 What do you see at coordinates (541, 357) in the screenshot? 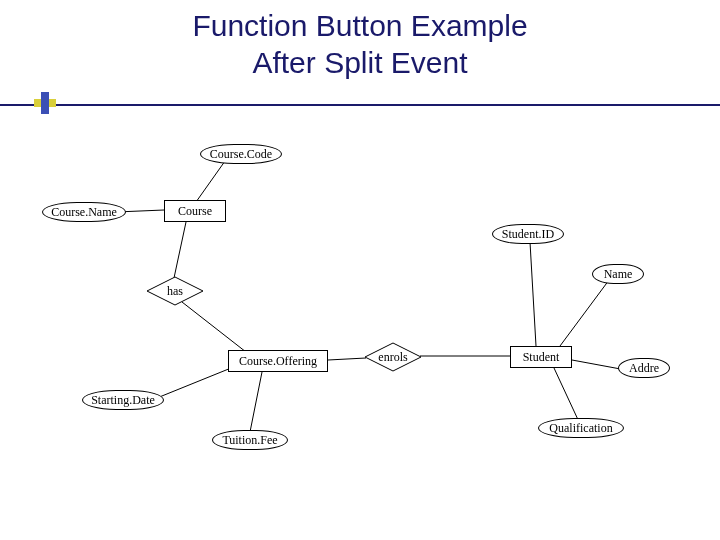
I see `entity-student: Student` at bounding box center [541, 357].